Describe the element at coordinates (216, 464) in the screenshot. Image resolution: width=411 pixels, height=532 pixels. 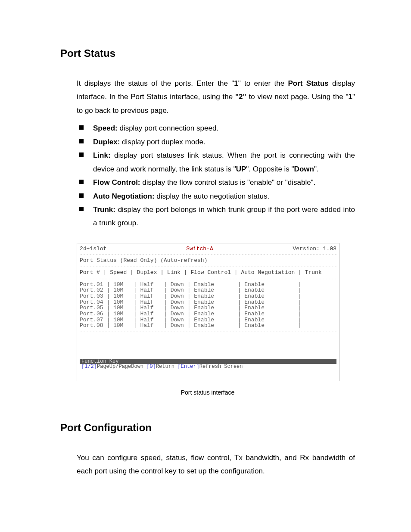
I see `port-configuration-text: You can configure speed, status, flow co…` at that location.